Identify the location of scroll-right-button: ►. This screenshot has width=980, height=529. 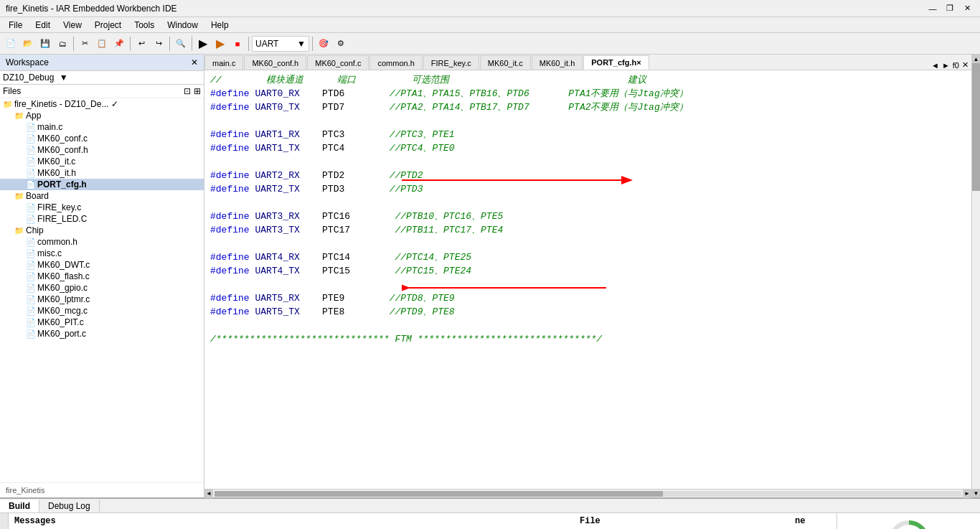
(967, 494).